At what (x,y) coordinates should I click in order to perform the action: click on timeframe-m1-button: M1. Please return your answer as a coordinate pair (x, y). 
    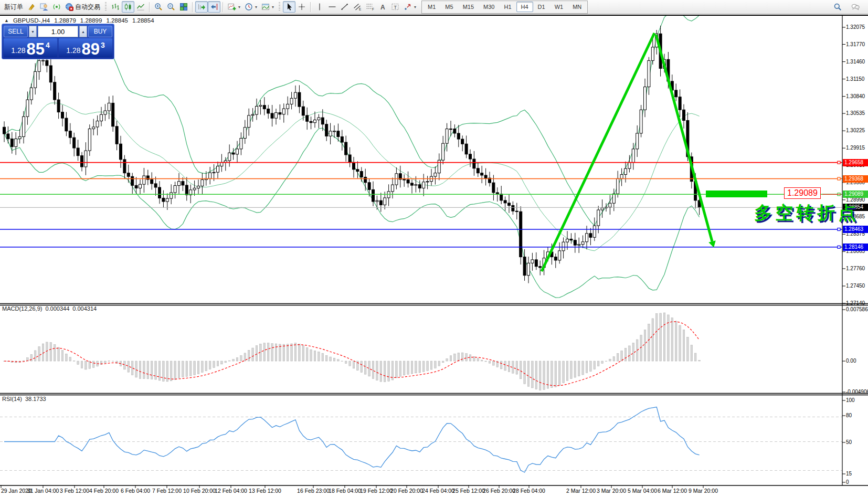
    Looking at the image, I should click on (431, 7).